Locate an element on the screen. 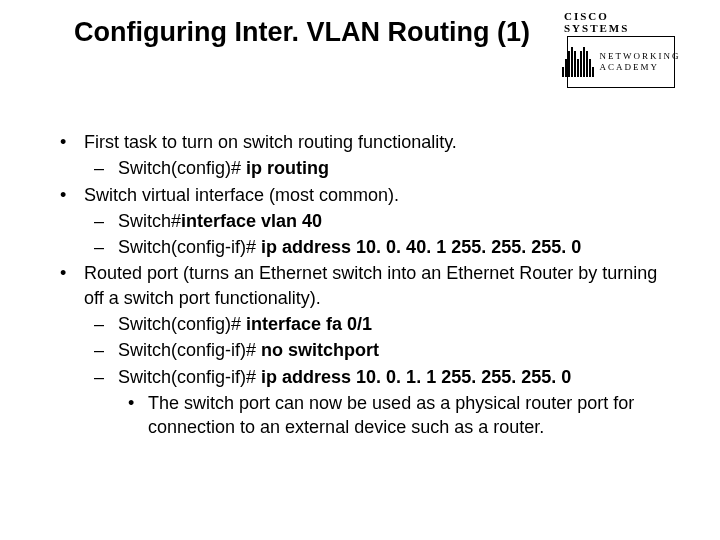 The width and height of the screenshot is (720, 540). logo-box: NETWORKING ACADEMY is located at coordinates (621, 62).